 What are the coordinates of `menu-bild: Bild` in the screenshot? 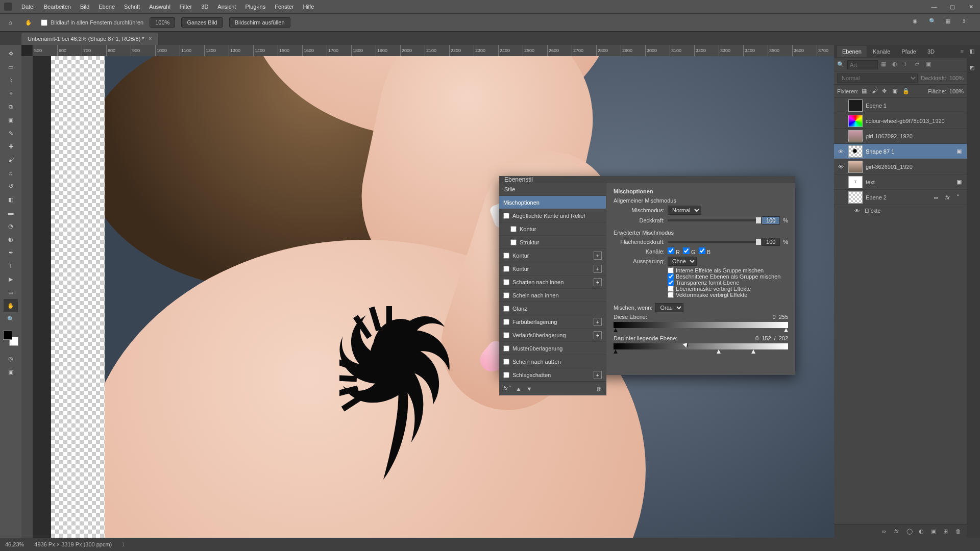 It's located at (85, 7).